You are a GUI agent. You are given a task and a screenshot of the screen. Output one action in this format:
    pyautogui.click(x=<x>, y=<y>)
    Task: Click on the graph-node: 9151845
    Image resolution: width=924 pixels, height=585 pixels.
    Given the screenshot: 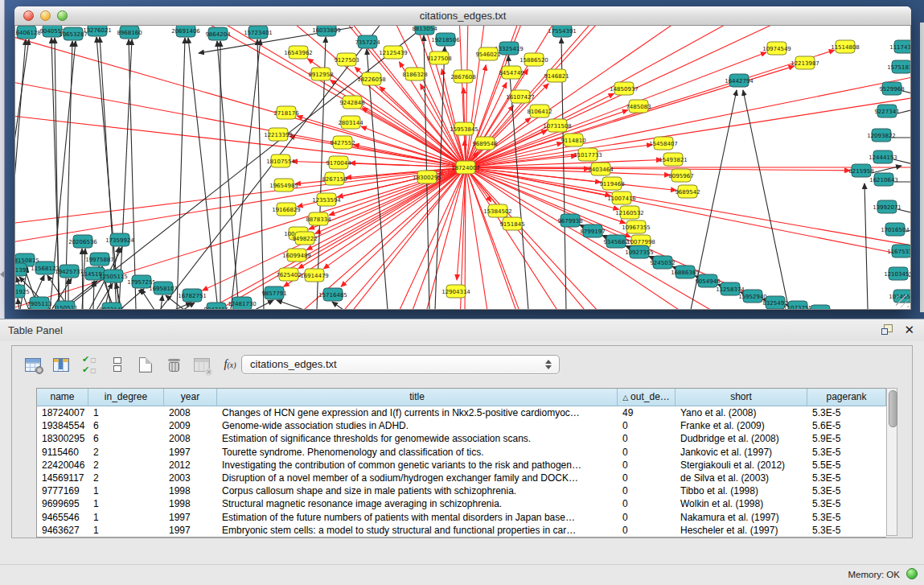 What is the action you would take?
    pyautogui.click(x=511, y=224)
    